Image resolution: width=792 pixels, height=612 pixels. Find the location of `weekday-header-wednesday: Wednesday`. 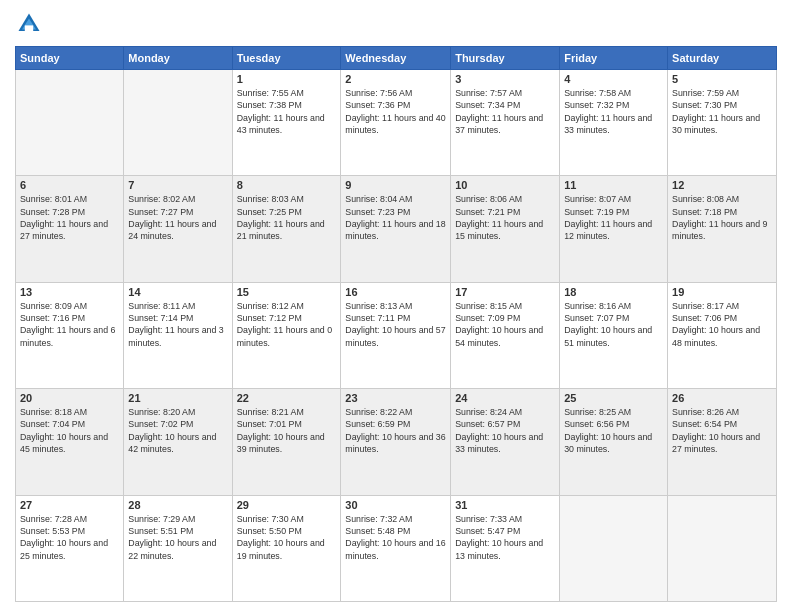

weekday-header-wednesday: Wednesday is located at coordinates (396, 58).